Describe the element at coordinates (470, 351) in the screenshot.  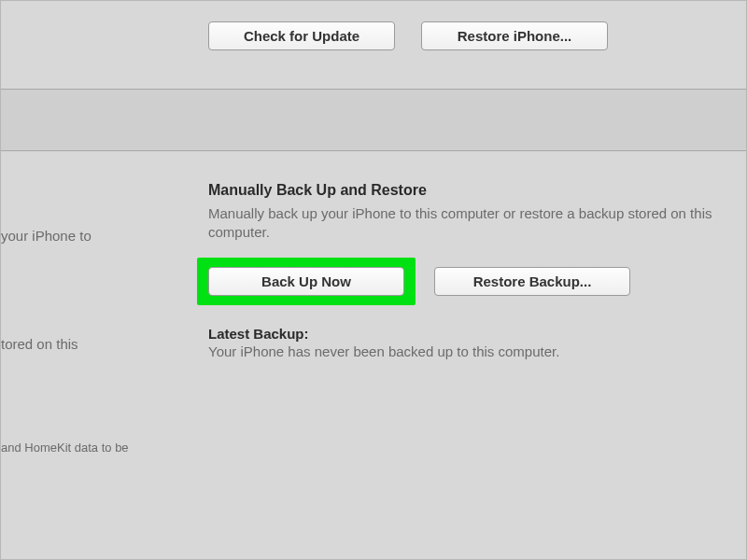
I see `latest-backup-status: Your iPhone has never been backed up to …` at that location.